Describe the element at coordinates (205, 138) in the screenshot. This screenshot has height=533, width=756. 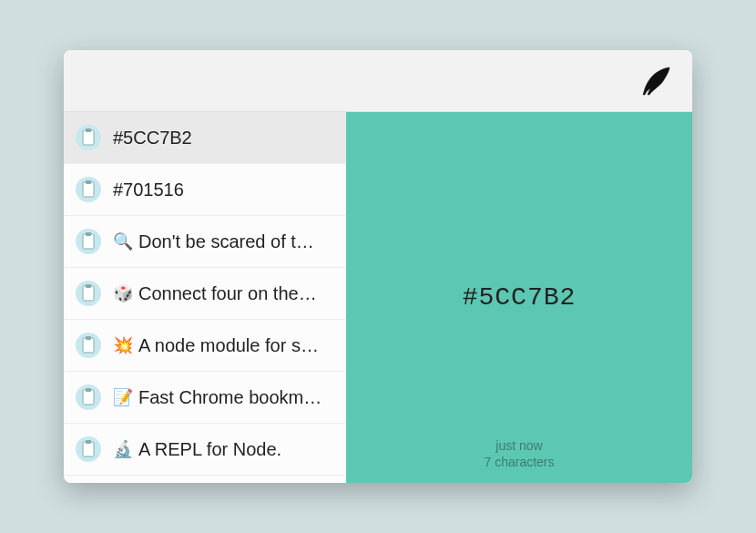
I see `list-item: #5CC7B2` at that location.